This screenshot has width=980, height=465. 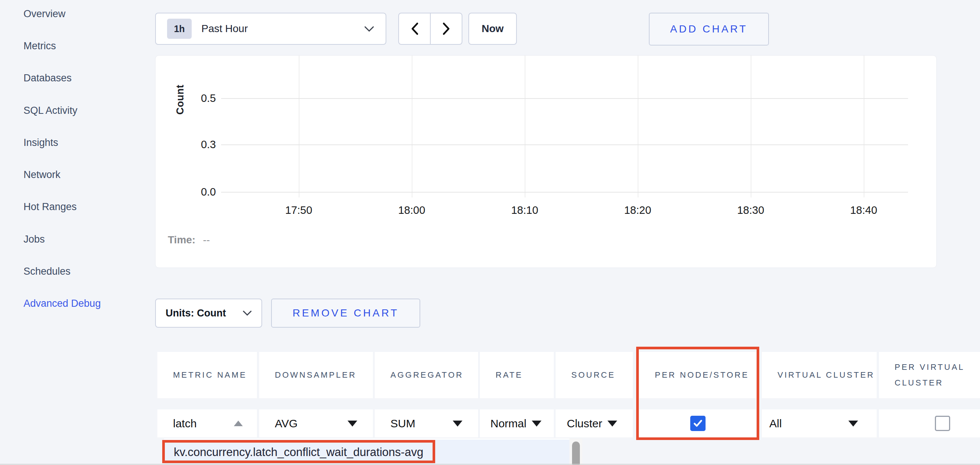 I want to click on x-tick: 18:10, so click(x=525, y=210).